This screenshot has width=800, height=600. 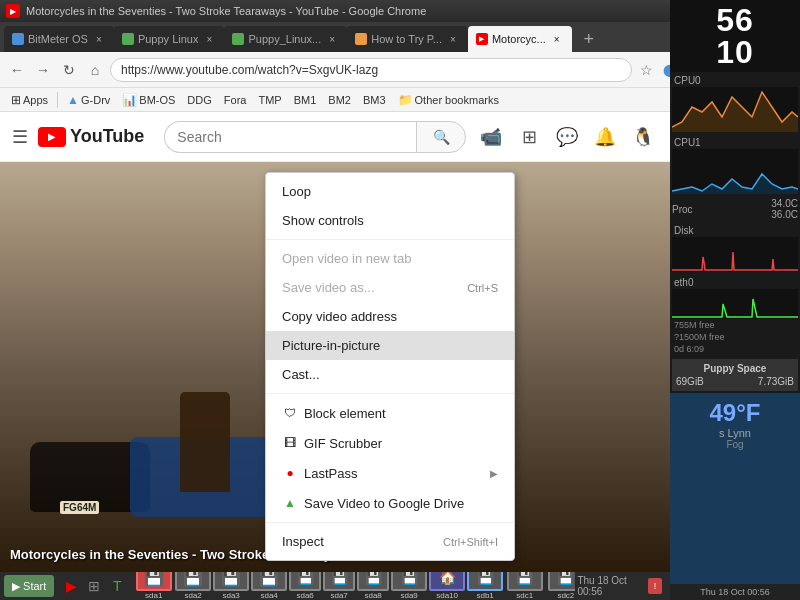 I want to click on disk-sda7: 💾 sda7 571, so click(x=339, y=586).